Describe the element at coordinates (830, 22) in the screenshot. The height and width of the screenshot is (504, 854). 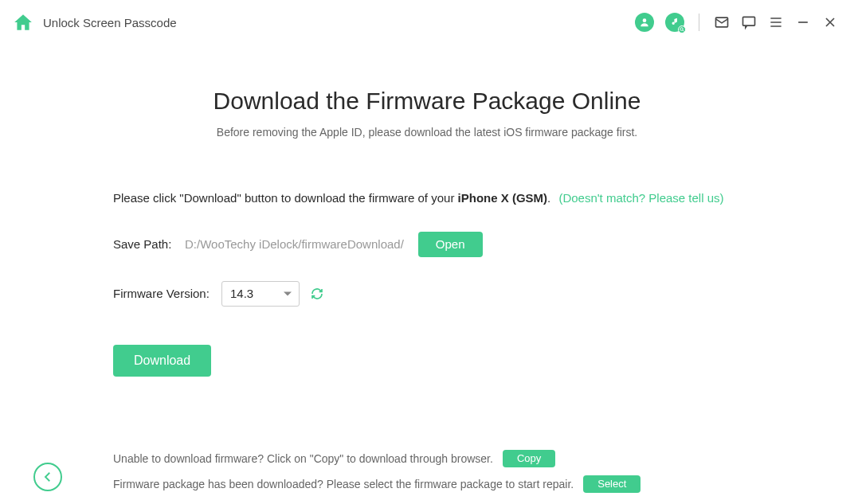
I see `close-icon` at that location.